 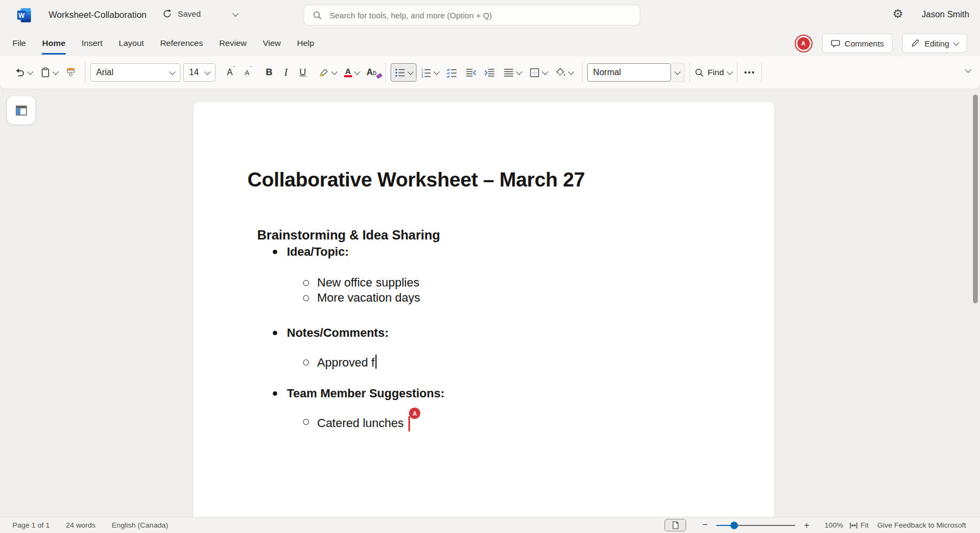 I want to click on clipboard-icon, so click(x=45, y=72).